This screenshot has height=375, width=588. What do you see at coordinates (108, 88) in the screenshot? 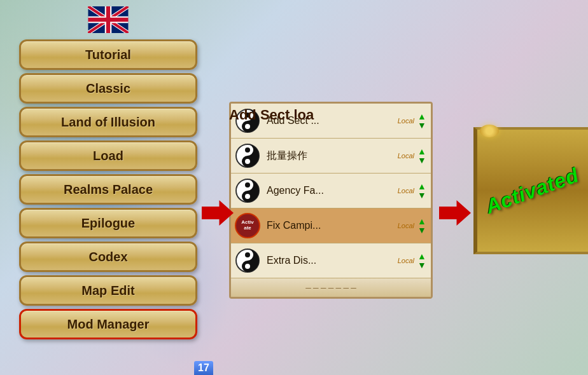
I see `menu-button-classic: Classic` at bounding box center [108, 88].